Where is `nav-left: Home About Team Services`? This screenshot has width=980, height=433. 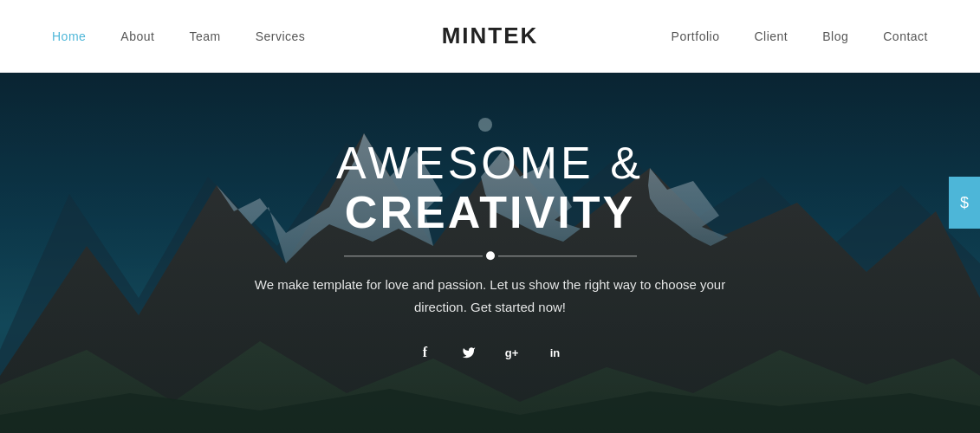 nav-left: Home About Team Services is located at coordinates (178, 36).